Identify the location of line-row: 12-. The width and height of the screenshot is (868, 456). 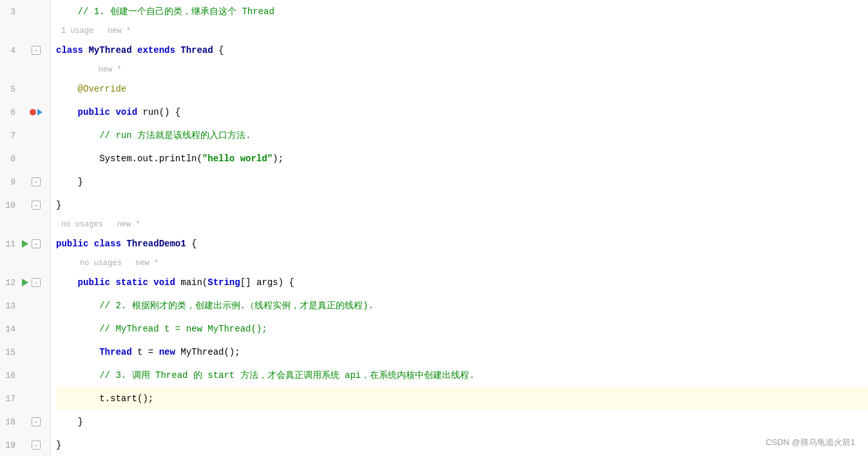
(25, 283).